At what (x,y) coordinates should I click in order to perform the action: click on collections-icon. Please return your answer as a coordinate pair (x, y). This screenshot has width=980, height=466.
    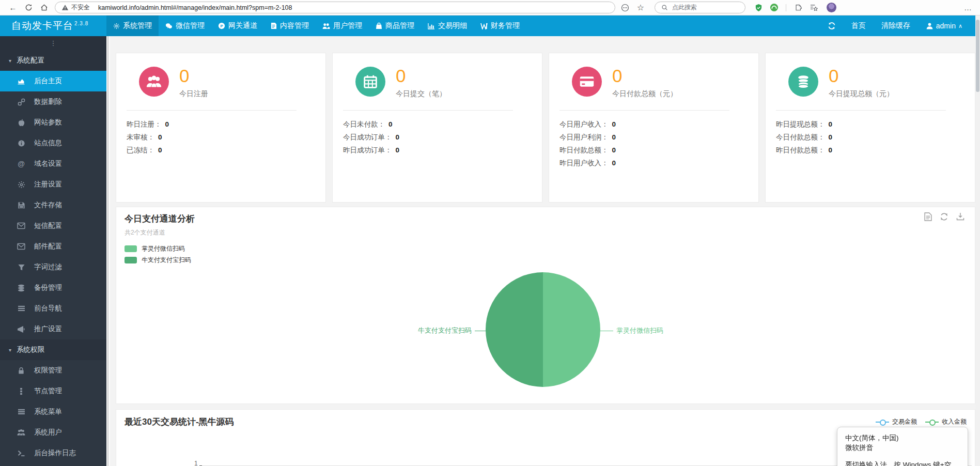
    Looking at the image, I should click on (814, 8).